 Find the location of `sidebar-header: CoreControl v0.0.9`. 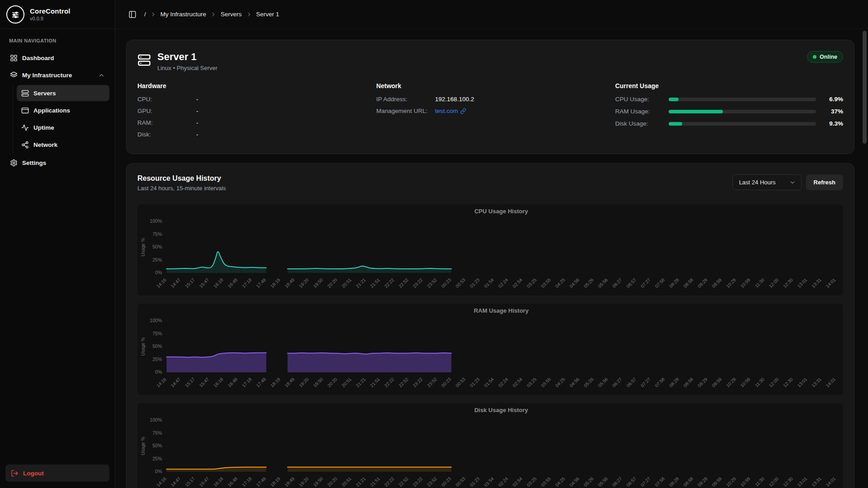

sidebar-header: CoreControl v0.0.9 is located at coordinates (57, 14).